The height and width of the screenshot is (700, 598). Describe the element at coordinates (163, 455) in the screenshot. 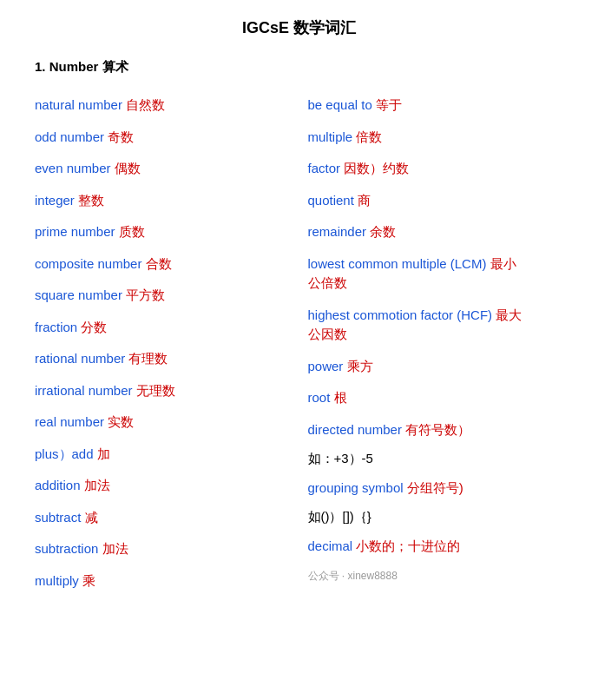

I see `list-item: plus）add 加` at that location.